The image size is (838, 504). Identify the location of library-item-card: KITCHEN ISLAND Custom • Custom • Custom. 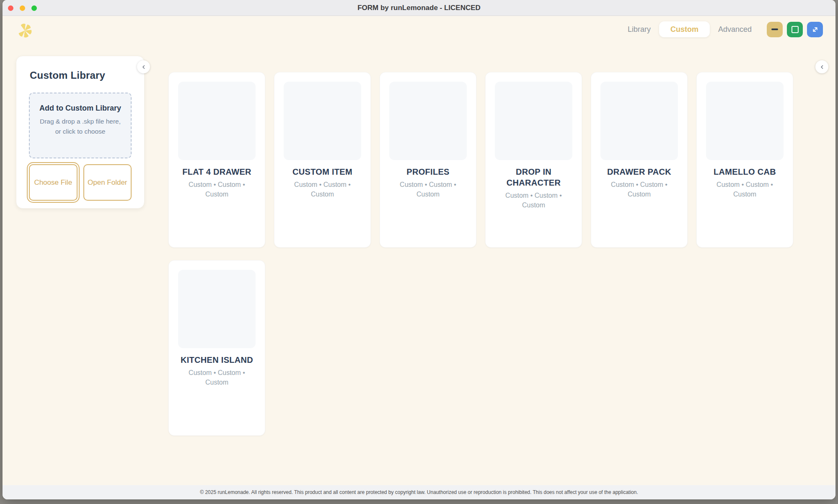
(217, 348).